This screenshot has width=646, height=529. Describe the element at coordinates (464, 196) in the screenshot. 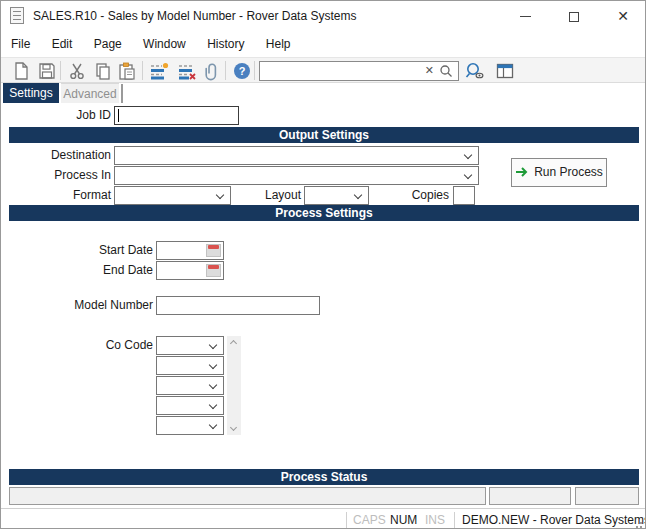

I see `copies-input` at that location.